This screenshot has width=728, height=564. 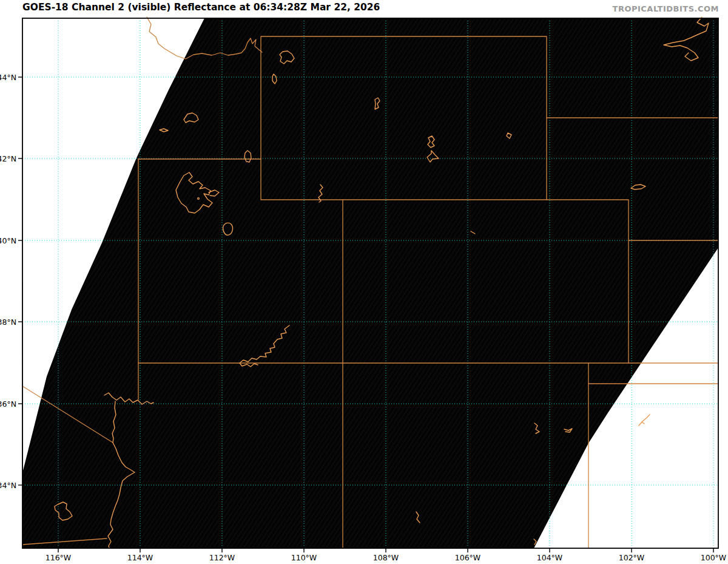 What do you see at coordinates (8, 159) in the screenshot?
I see `lat-tick-label: 42°N` at bounding box center [8, 159].